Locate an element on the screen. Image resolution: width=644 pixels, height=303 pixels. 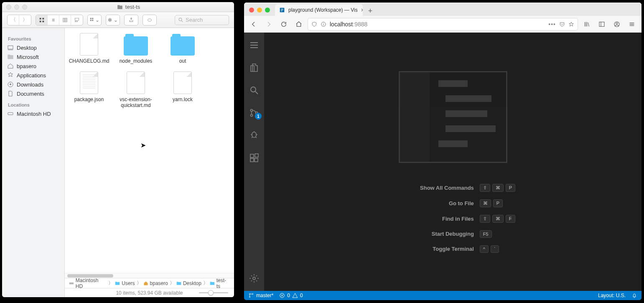
path-crumb: test-ts is located at coordinates (220, 283).